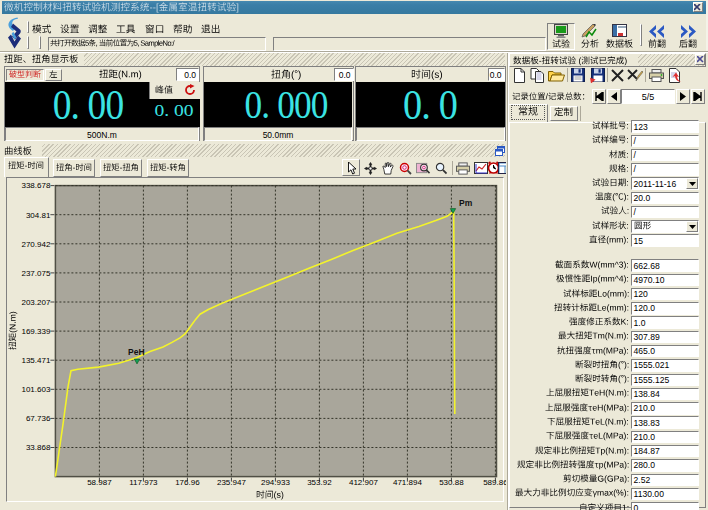 Image resolution: width=708 pixels, height=510 pixels. What do you see at coordinates (38, 418) in the screenshot?
I see `svg-text: 67.736` at bounding box center [38, 418].